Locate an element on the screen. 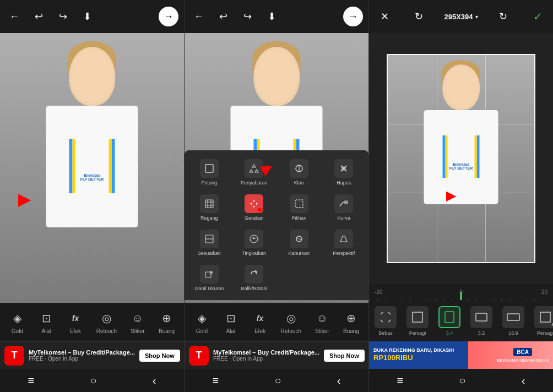  refresh-button-3: ↻ is located at coordinates (419, 17).